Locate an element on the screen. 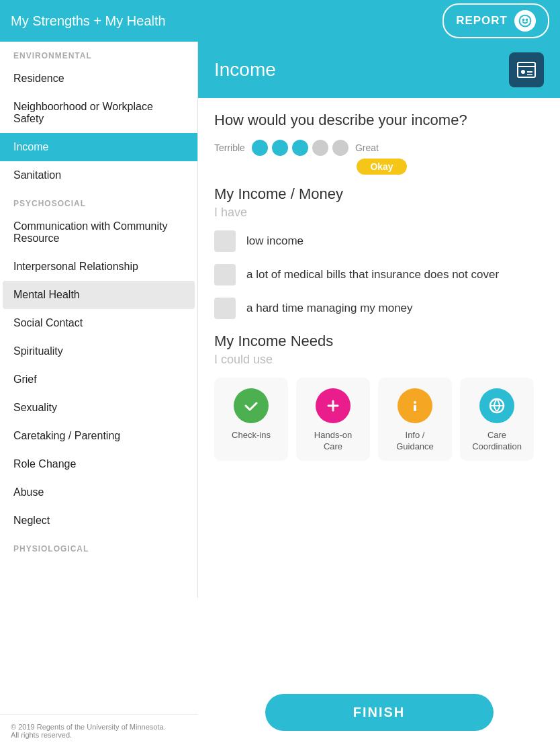 Image resolution: width=560 pixels, height=747 pixels. rating-badge: Okay is located at coordinates (381, 167).